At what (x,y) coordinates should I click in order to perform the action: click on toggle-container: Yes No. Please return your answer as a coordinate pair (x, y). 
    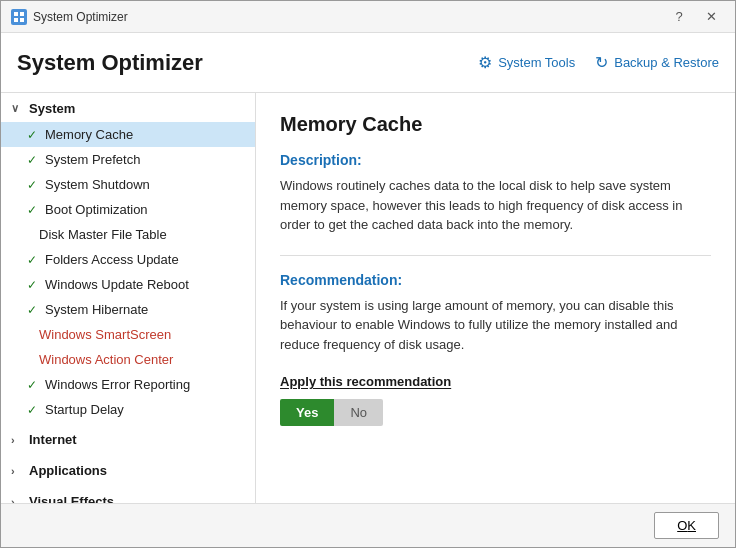
    Looking at the image, I should click on (496, 412).